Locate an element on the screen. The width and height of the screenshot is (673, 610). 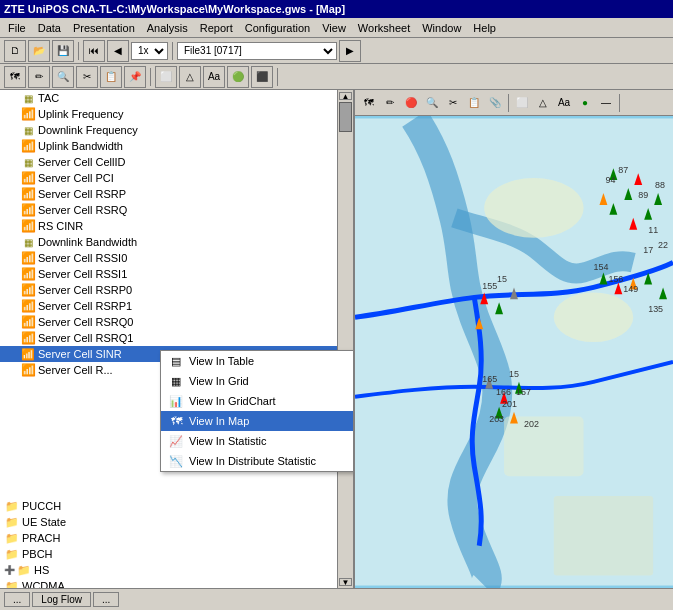
tree-item-pci: 📶 Server Cell PCI is located at coordinates (176, 178).